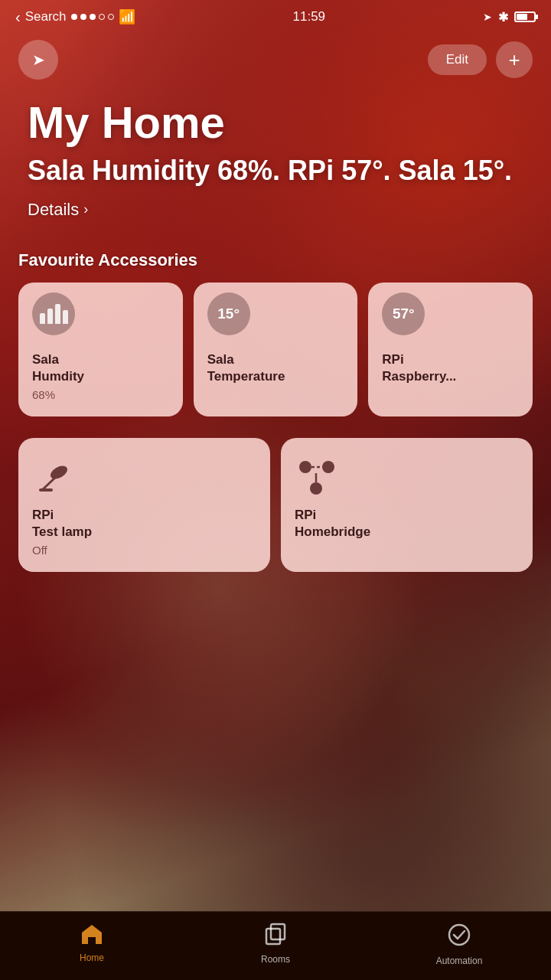  What do you see at coordinates (101, 395) in the screenshot?
I see `accessory-status: 68%` at bounding box center [101, 395].